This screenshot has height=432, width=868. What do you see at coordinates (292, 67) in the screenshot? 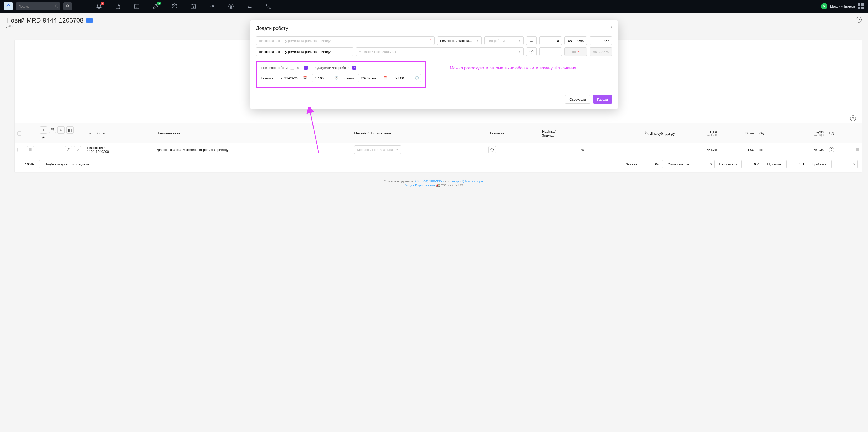
I see `related-checkbox` at bounding box center [292, 67].